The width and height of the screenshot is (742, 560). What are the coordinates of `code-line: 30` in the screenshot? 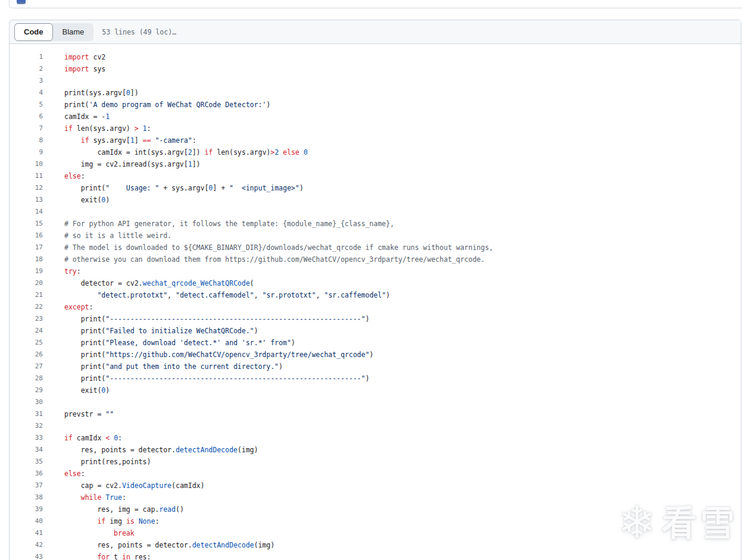 It's located at (375, 402).